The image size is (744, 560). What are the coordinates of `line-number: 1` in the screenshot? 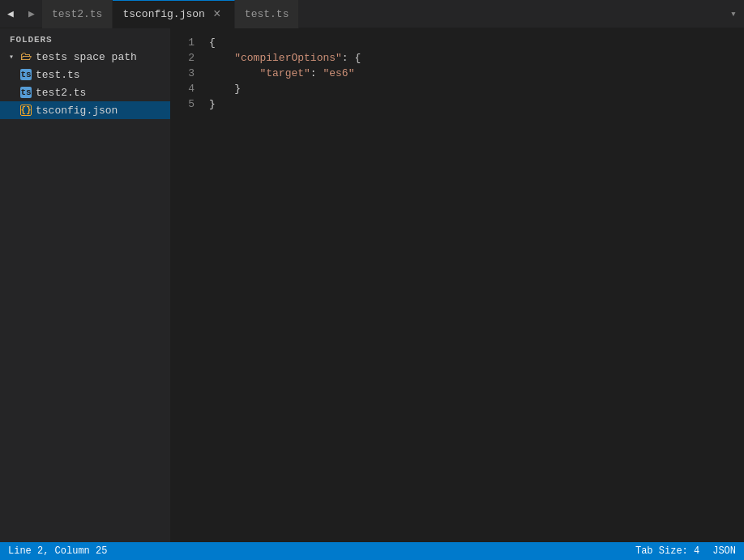 It's located at (182, 42).